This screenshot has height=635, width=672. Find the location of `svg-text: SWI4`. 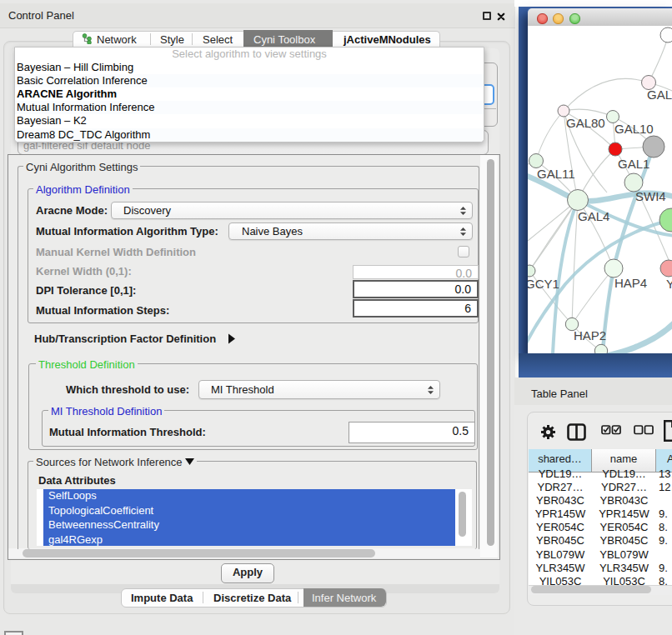

svg-text: SWI4 is located at coordinates (650, 197).